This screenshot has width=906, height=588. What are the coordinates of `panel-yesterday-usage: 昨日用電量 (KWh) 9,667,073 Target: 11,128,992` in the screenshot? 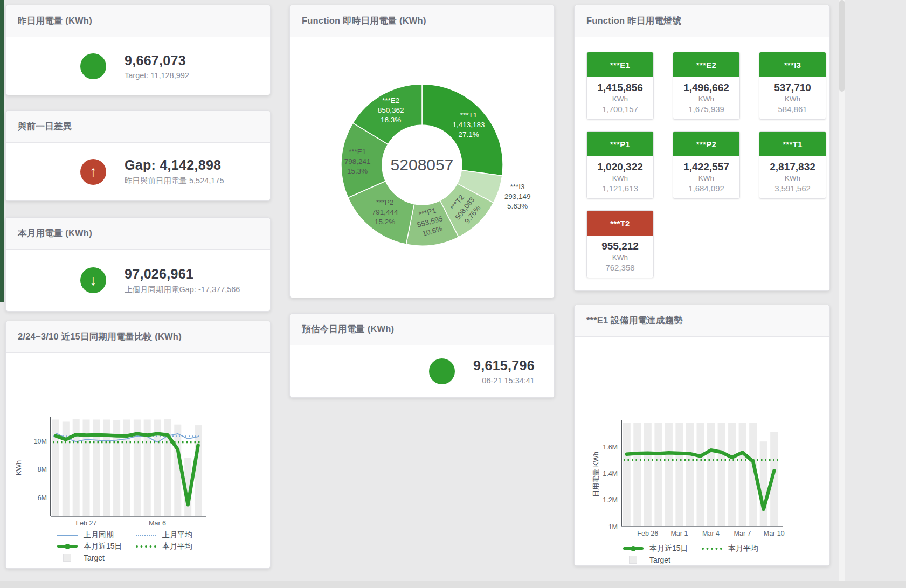 It's located at (138, 50).